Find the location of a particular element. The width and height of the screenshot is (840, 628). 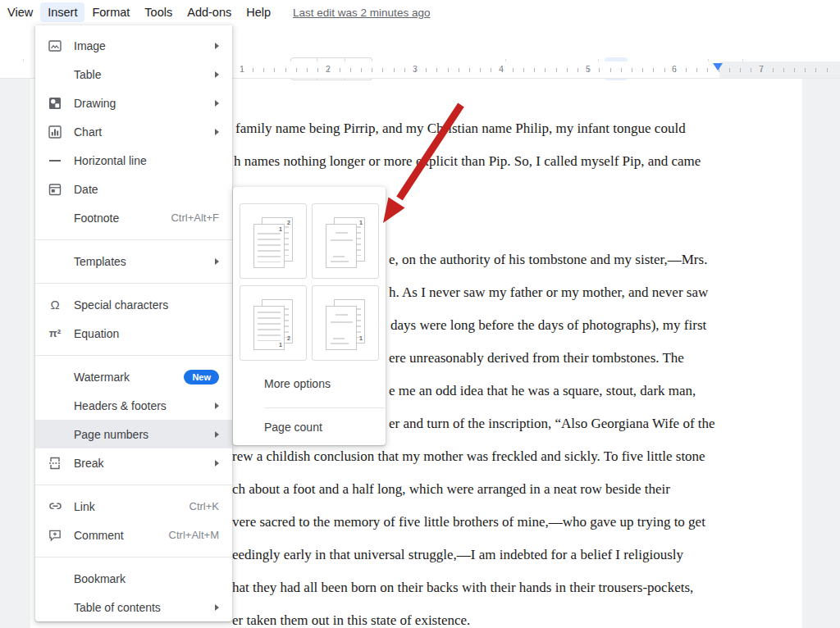

new-badge: New is located at coordinates (202, 377).